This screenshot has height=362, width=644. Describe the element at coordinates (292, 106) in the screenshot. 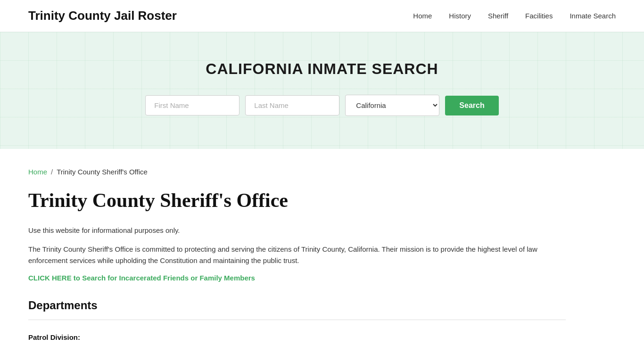

I see `last-name-input` at that location.